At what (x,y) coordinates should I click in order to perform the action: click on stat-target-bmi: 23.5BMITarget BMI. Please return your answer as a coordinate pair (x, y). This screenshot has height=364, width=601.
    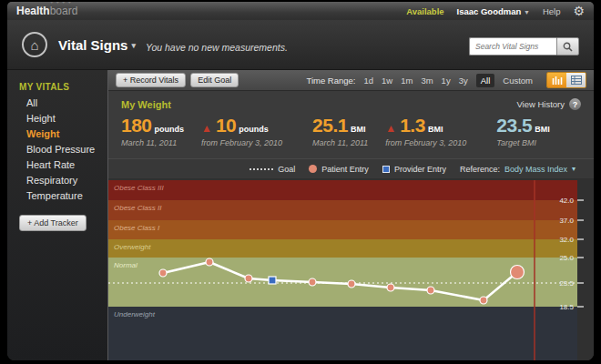
    Looking at the image, I should click on (523, 131).